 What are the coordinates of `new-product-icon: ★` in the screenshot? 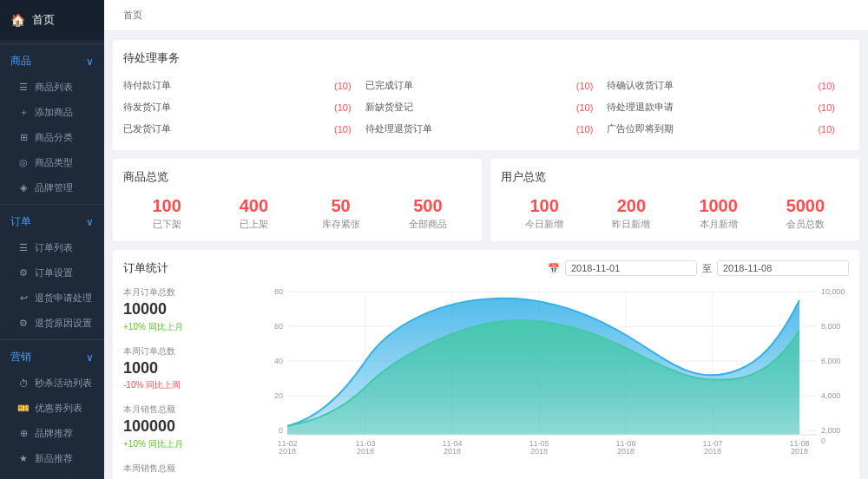 It's located at (23, 458).